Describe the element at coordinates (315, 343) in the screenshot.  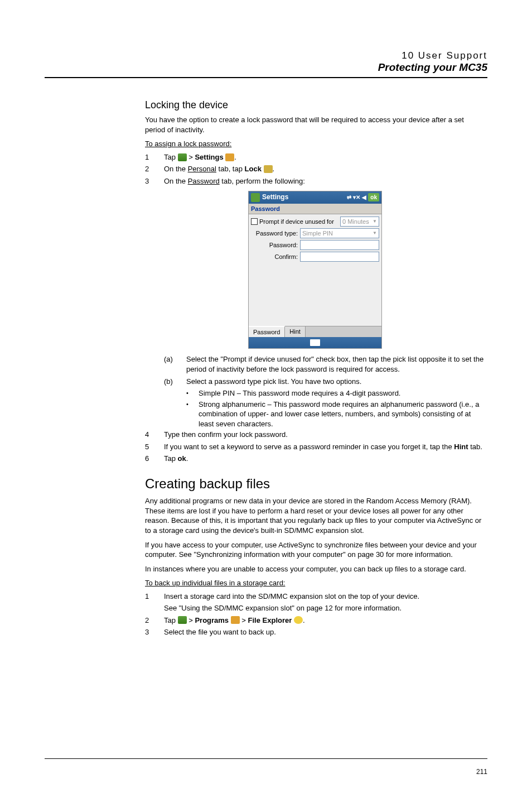
I see `keyboard-icon` at that location.